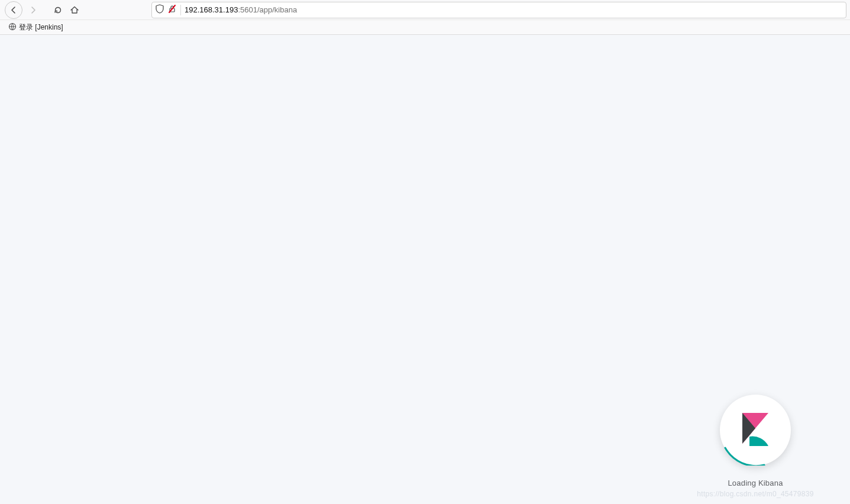  Describe the element at coordinates (425, 27) in the screenshot. I see `bookmarks-bar: 登录 [Jenkins]` at that location.